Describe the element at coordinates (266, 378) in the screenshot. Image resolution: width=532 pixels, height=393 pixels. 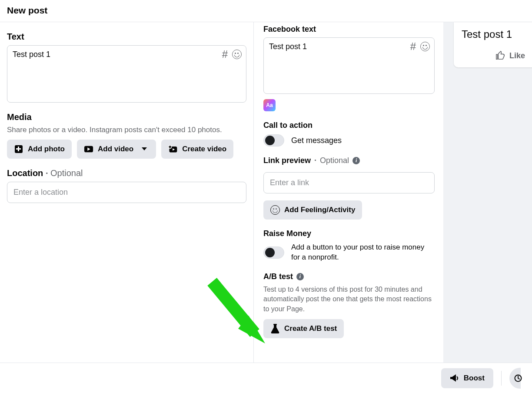
I see `footer-bar: Boost` at that location.